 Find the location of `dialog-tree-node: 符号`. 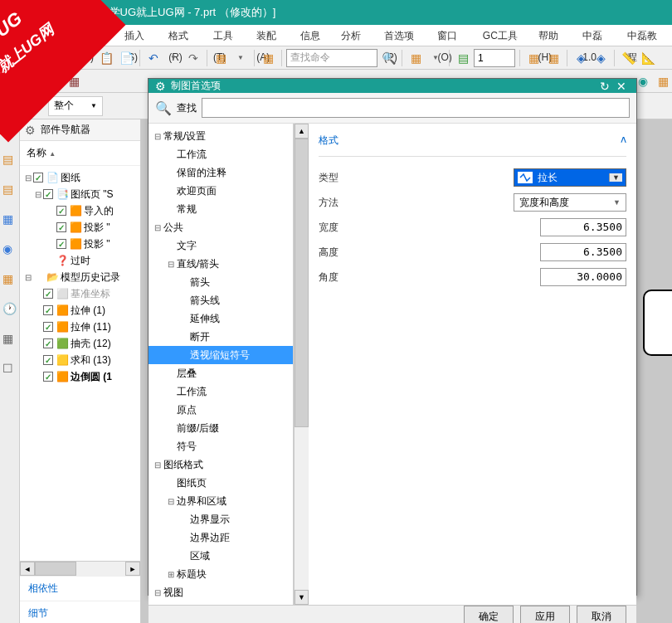

dialog-tree-node: 符号 is located at coordinates (221, 446).